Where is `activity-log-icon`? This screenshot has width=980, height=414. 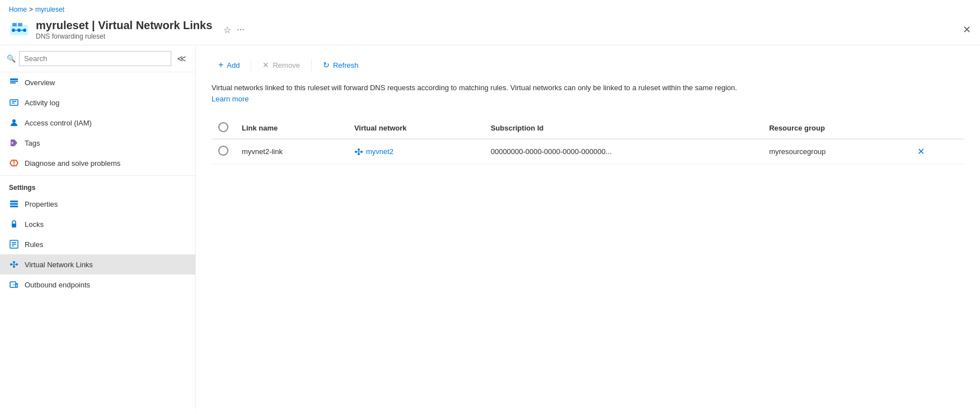
activity-log-icon is located at coordinates (14, 103).